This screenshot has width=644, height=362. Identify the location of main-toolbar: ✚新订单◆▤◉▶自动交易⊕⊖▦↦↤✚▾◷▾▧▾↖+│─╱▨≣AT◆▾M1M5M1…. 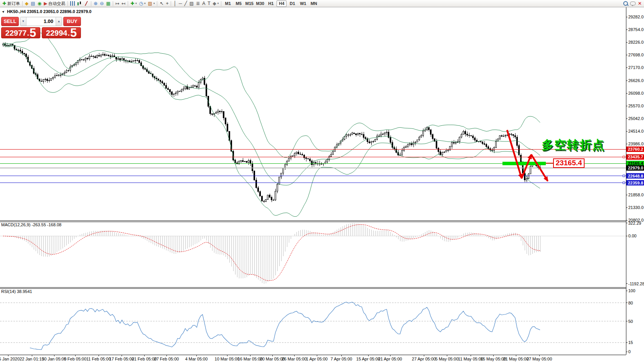
(322, 4).